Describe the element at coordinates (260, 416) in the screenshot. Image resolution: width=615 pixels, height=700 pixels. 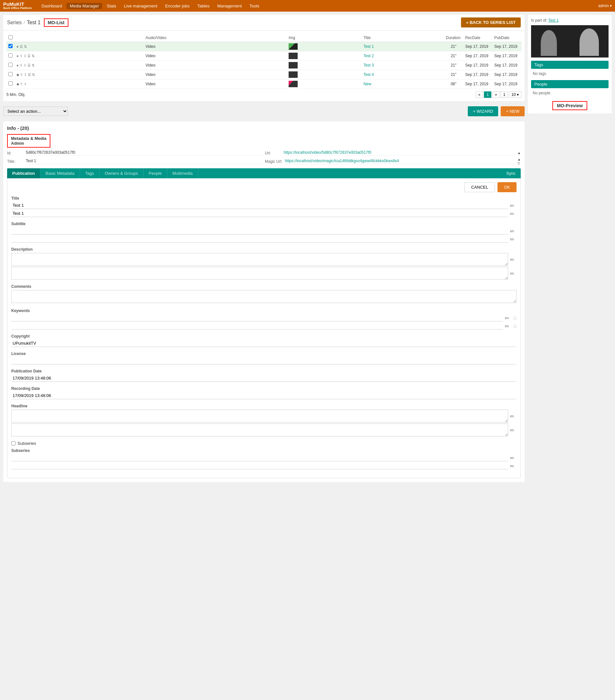
I see `headline-en-textarea` at that location.